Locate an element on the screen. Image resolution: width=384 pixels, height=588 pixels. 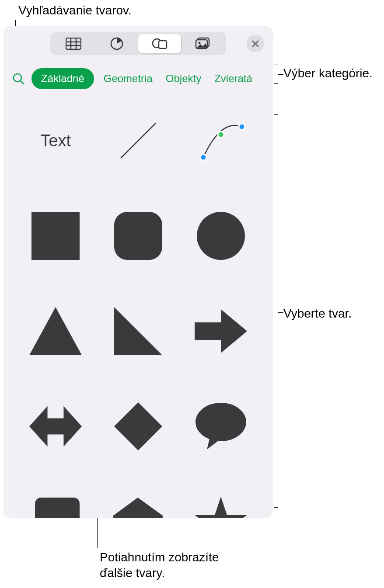
bracket-category is located at coordinates (276, 74).